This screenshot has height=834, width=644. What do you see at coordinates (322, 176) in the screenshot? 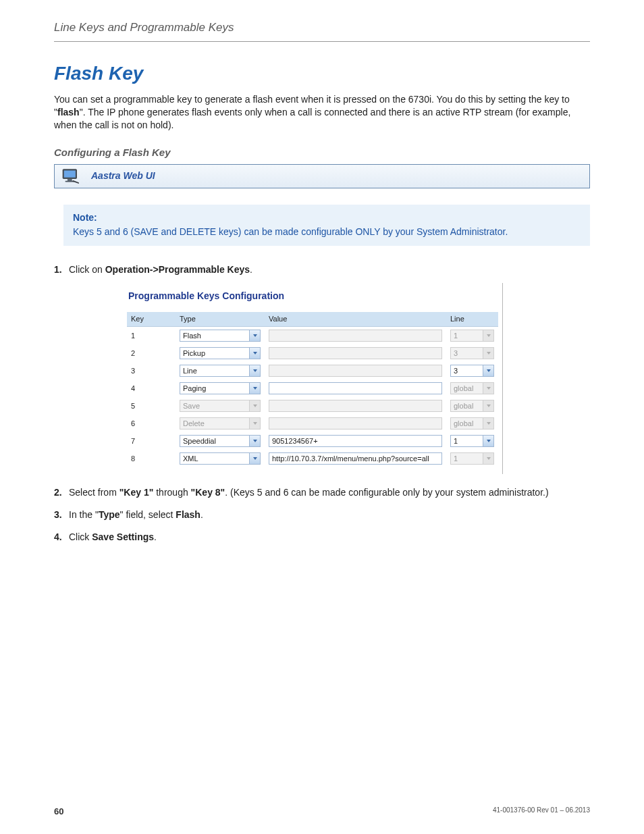
I see `webui-bar: Aastra Web UI` at bounding box center [322, 176].